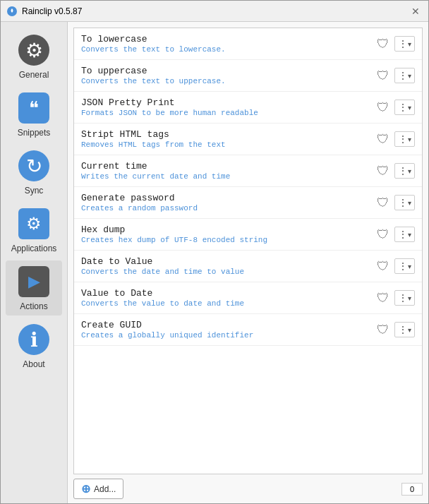 Image resolution: width=429 pixels, height=504 pixels. Describe the element at coordinates (228, 76) in the screenshot. I see `list-item-text-1: To uppercase Converts the text to upperc…` at that location.